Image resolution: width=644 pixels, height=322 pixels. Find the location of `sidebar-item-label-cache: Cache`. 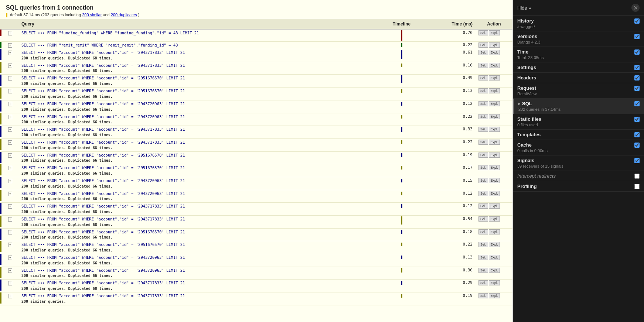

sidebar-item-label-cache: Cache is located at coordinates (525, 145).